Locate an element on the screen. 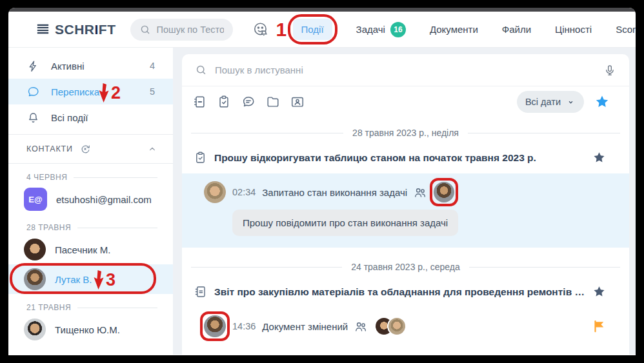  logo-text: SCHRIFT is located at coordinates (85, 30).